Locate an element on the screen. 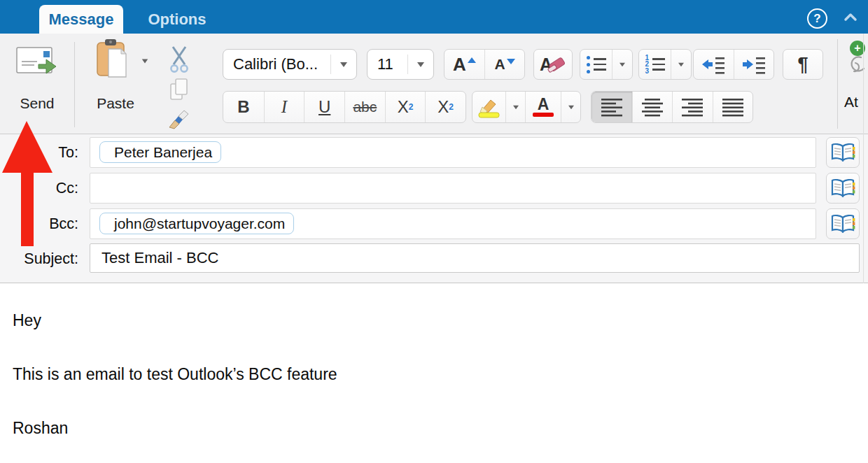 This screenshot has width=868, height=463. tab-options-label: Options is located at coordinates (176, 20).